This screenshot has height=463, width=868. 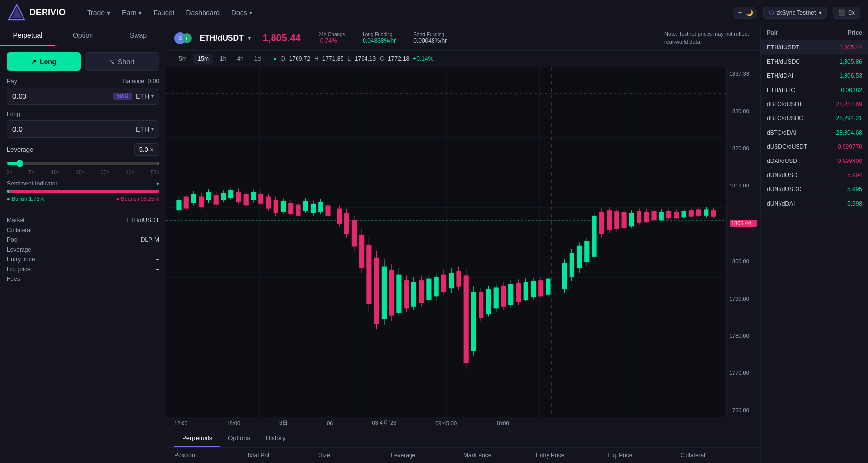 What do you see at coordinates (44, 62) in the screenshot?
I see `long-button: ↗ Long` at bounding box center [44, 62].